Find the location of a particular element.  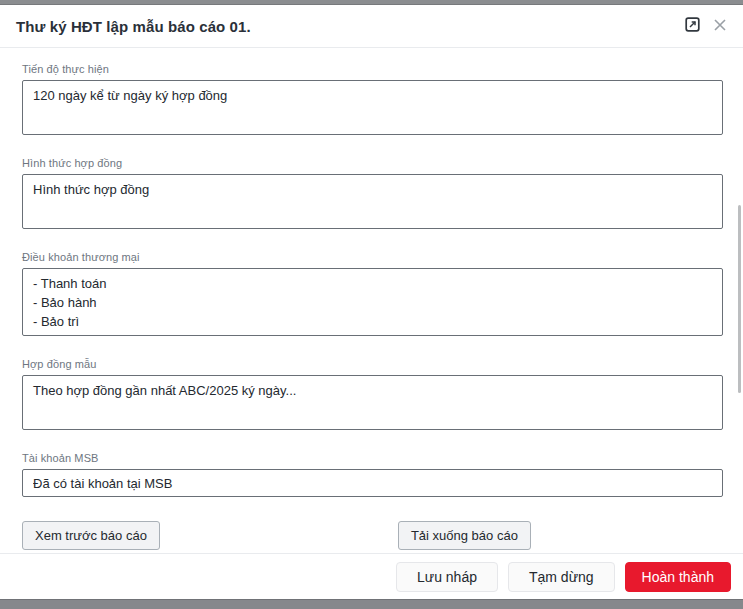

modal-title: Thư ký HĐT lập mẫu báo cáo 01. is located at coordinates (134, 26).